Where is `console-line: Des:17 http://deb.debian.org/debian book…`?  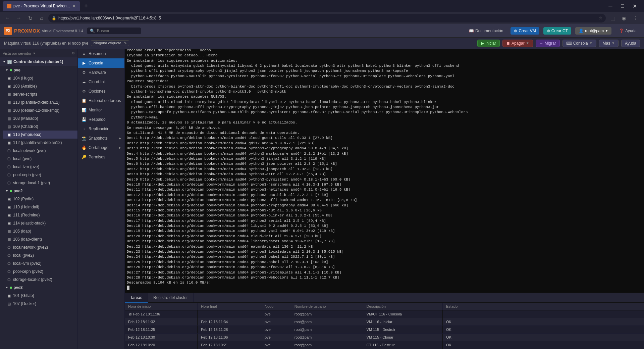
console-line: Des:17 http://deb.debian.org/debian book… is located at coordinates (384, 221).